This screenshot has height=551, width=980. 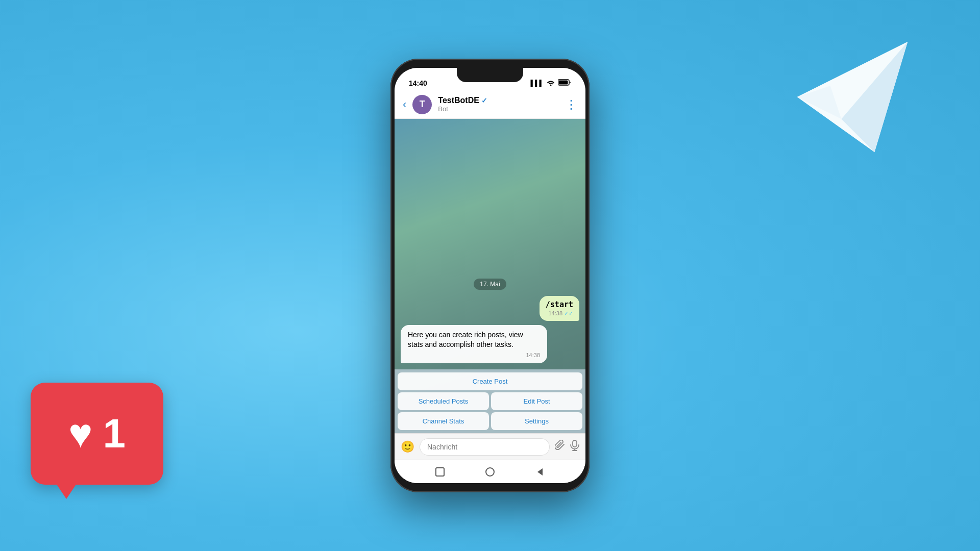 What do you see at coordinates (498, 104) in the screenshot?
I see `chat-info: TestBotDE ✓ Bot` at bounding box center [498, 104].